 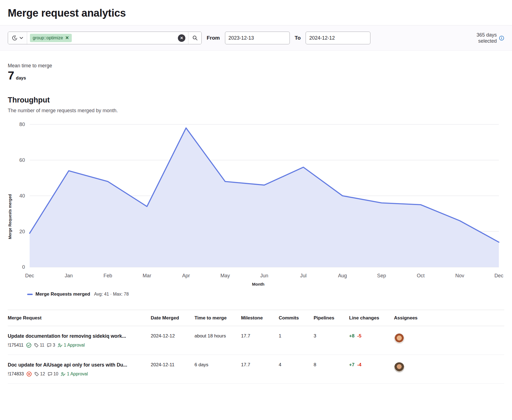 I want to click on mean-time-to-merge-stat: Mean time to merge 7 days, so click(x=256, y=72).